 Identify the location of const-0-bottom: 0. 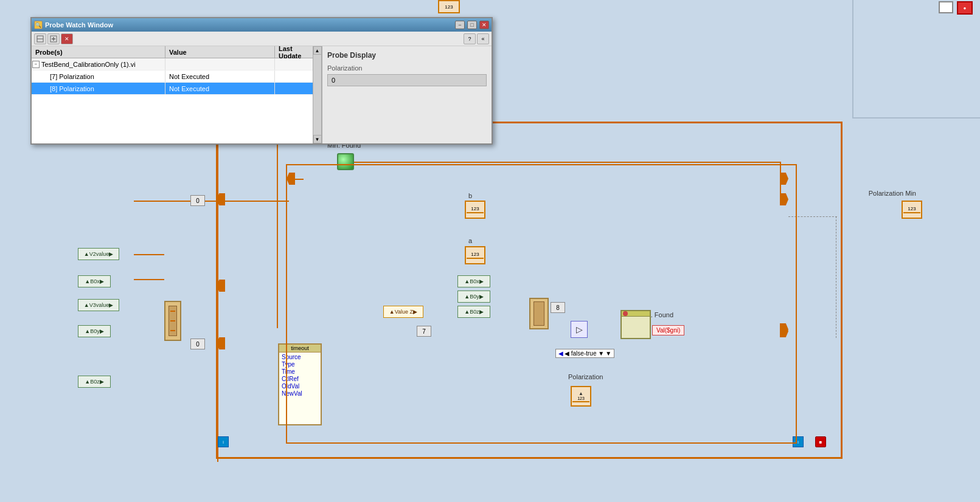
(198, 344).